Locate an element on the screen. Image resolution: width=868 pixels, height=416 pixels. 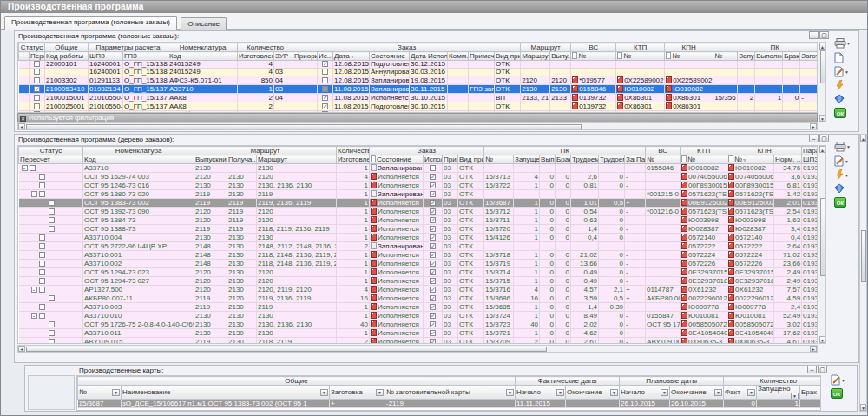
column-header-ispoln: Исполн... is located at coordinates (433, 160).